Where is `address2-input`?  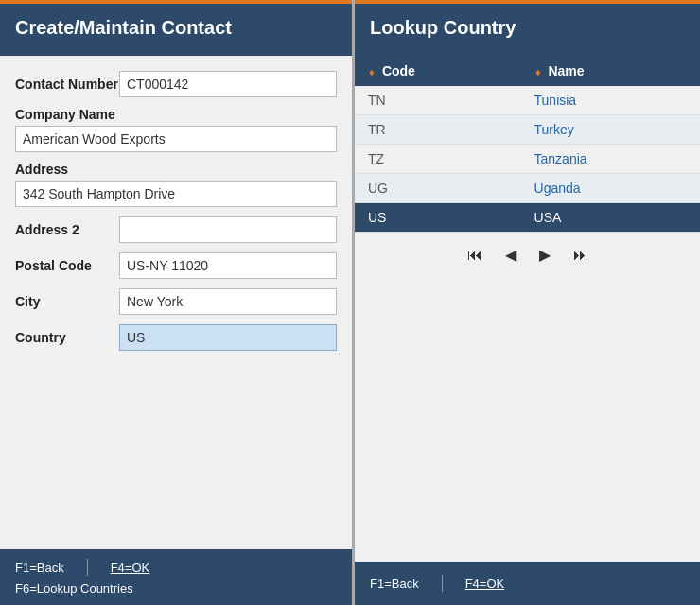 address2-input is located at coordinates (228, 230).